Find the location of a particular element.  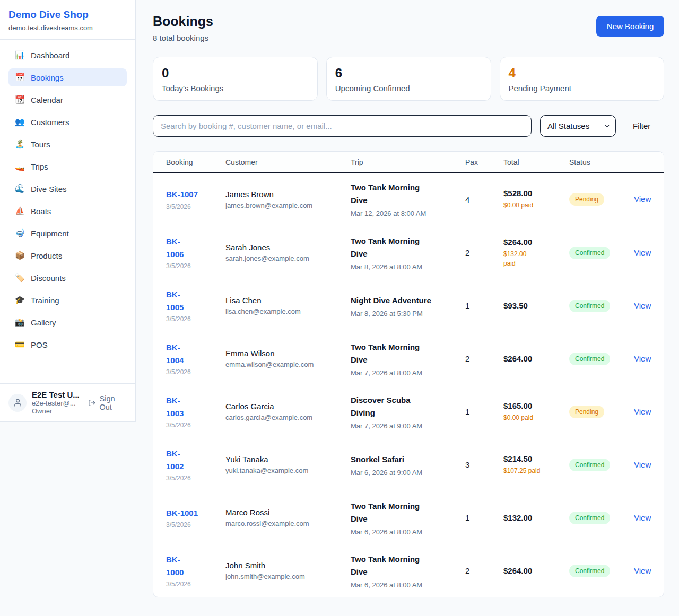

total-cell: $264.00 $132.00 paid is located at coordinates (536, 253).